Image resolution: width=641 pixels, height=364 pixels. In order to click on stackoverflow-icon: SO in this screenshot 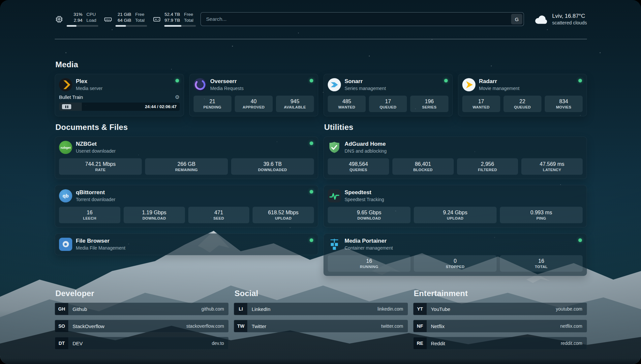, I will do `click(62, 326)`.